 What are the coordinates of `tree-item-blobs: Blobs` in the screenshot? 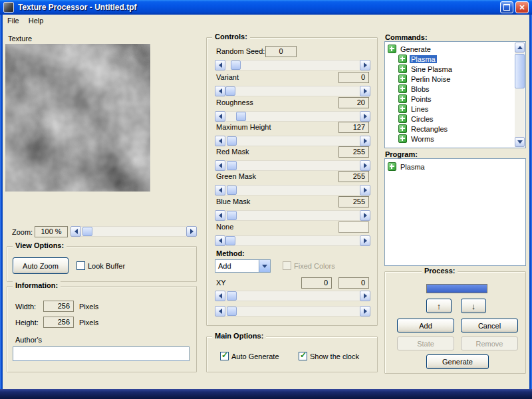 It's located at (455, 89).